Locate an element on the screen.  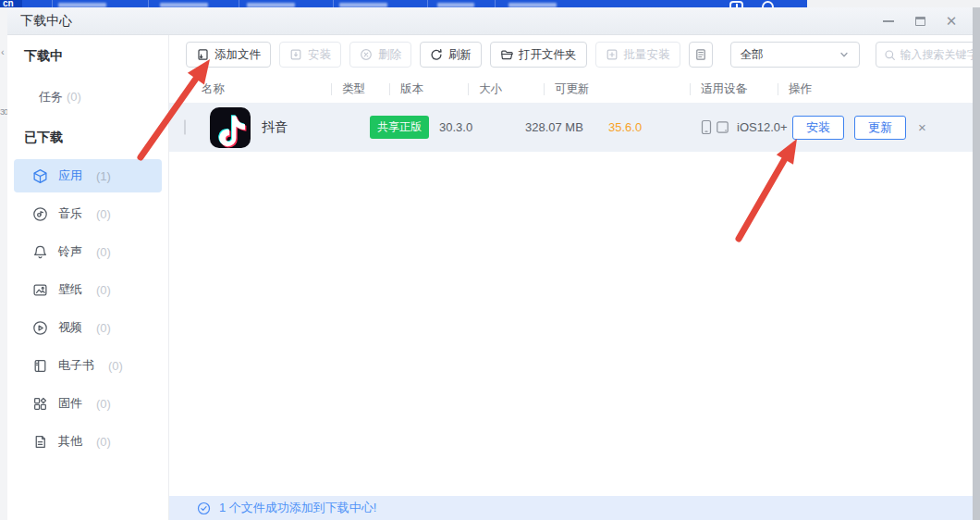
wallpaper-icon is located at coordinates (41, 291).